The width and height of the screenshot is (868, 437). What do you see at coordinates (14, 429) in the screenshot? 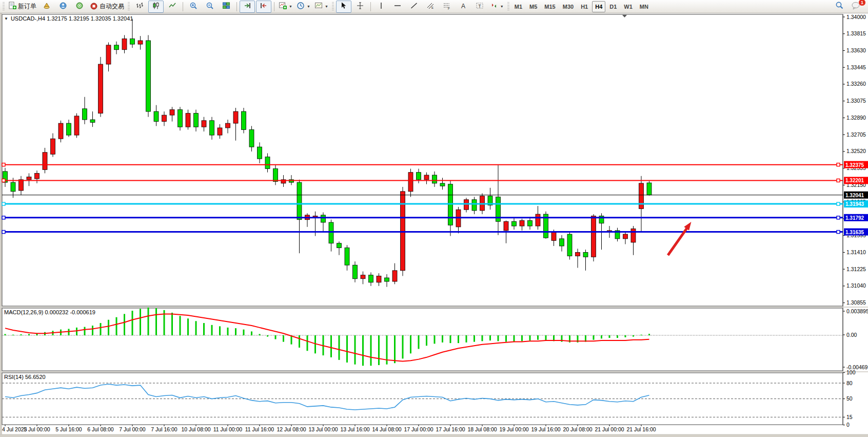
I see `time-axis-label: 4 Jul 2023` at bounding box center [14, 429].